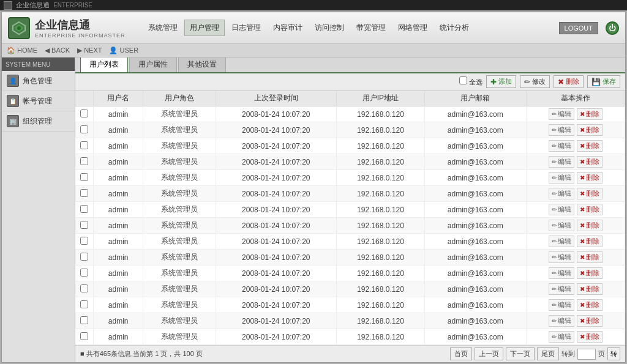 Image resolution: width=627 pixels, height=364 pixels. What do you see at coordinates (604, 82) in the screenshot?
I see `save-button: 💾 保存` at bounding box center [604, 82].